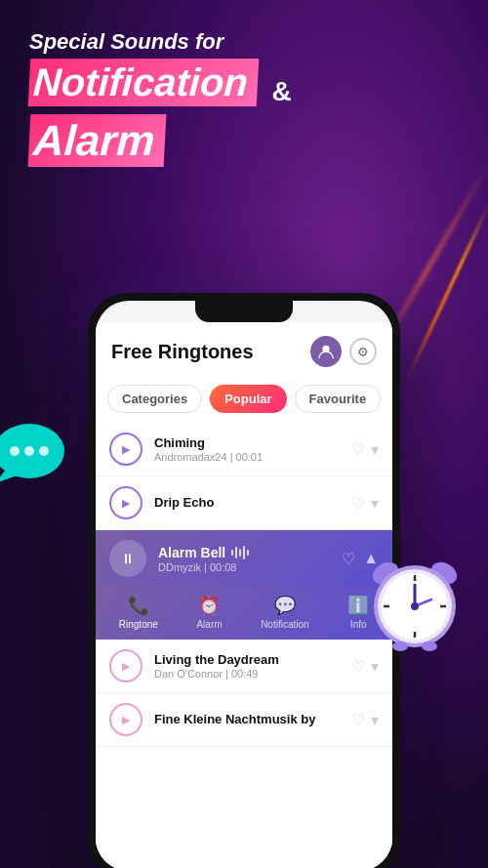  What do you see at coordinates (244, 558) in the screenshot?
I see `now-playing-bar: ⏸ Alarm Bell DDmyzik |` at bounding box center [244, 558].